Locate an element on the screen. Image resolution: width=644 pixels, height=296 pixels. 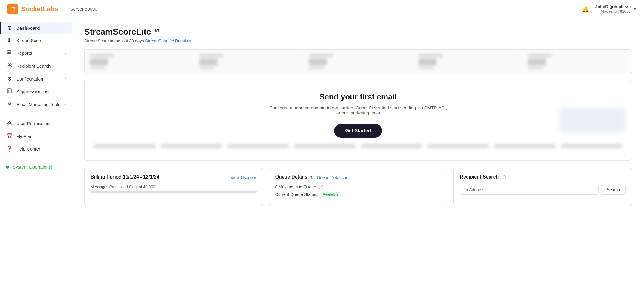
user-permissions-icon is located at coordinates (9, 123).